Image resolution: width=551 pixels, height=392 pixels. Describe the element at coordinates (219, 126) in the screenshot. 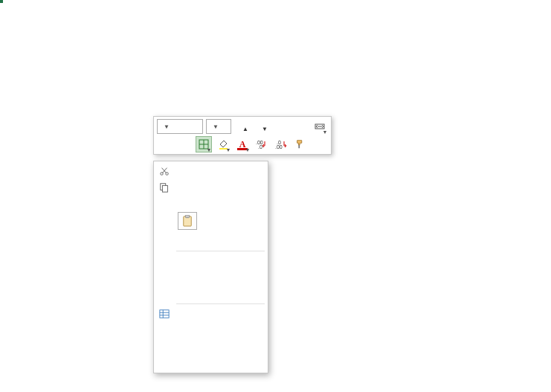

I see `font-size-combo: ▼` at that location.